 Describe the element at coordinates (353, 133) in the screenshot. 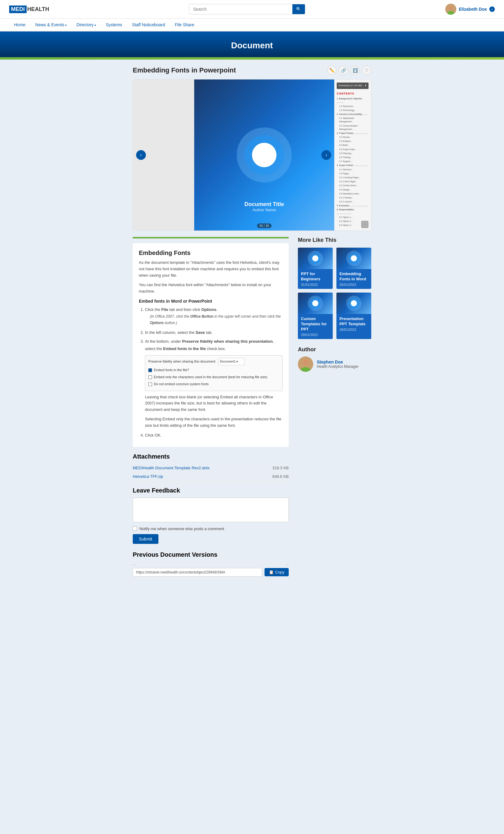

I see `toc-item: 3. Project Phases ......................…` at that location.